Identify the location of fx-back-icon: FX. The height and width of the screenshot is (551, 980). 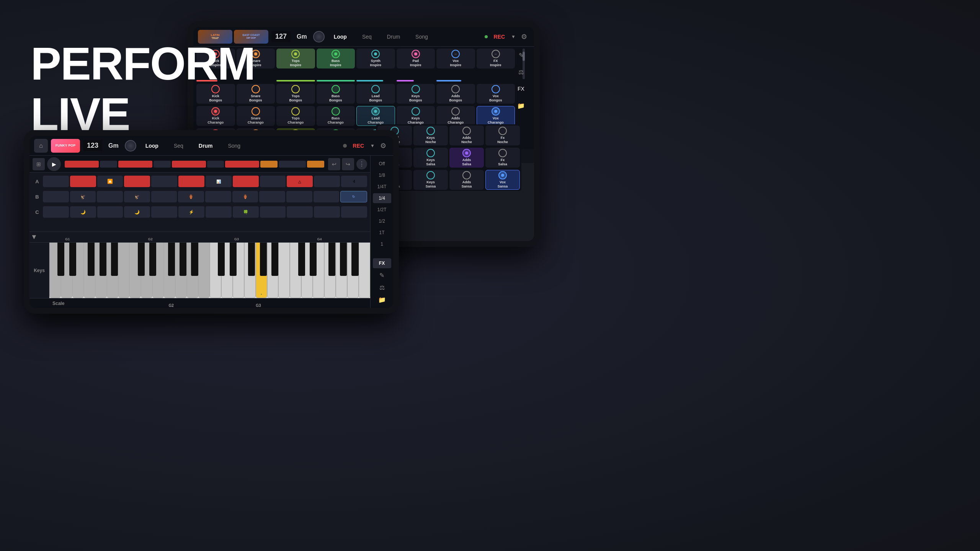
(521, 89).